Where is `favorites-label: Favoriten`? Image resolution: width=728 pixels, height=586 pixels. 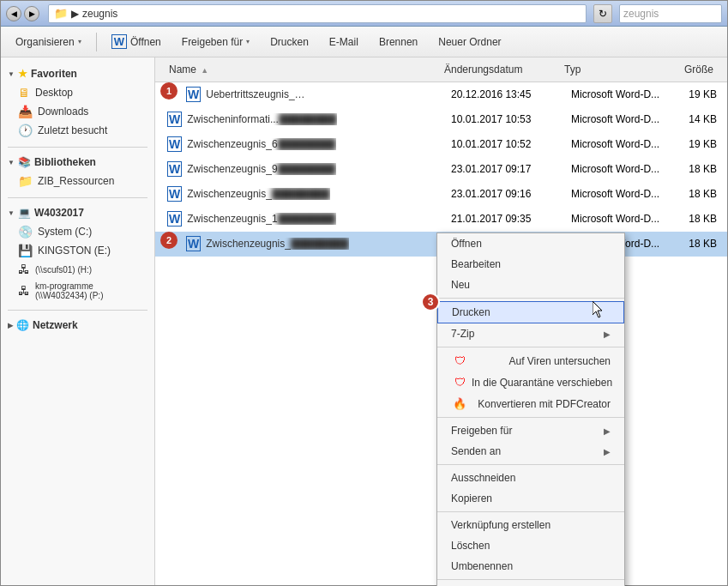
favorites-label: Favoriten is located at coordinates (54, 74).